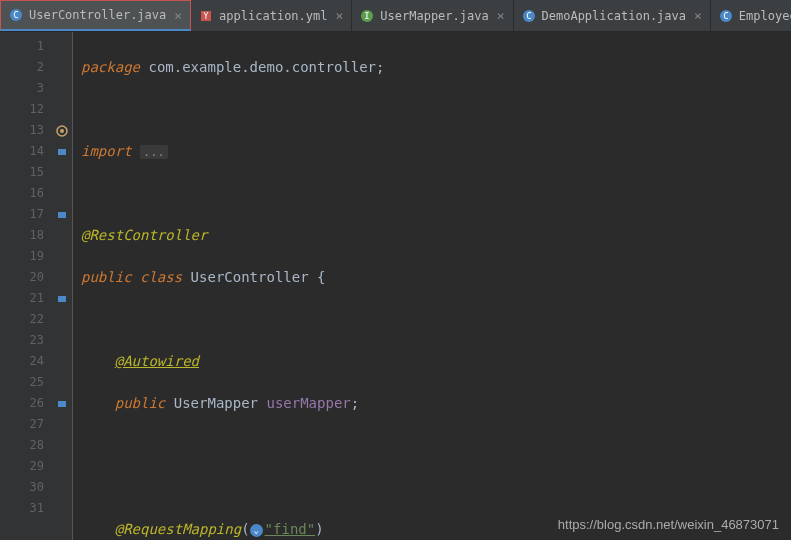 Image resolution: width=791 pixels, height=540 pixels. Describe the element at coordinates (22, 88) in the screenshot. I see `line-number: 3` at that location.